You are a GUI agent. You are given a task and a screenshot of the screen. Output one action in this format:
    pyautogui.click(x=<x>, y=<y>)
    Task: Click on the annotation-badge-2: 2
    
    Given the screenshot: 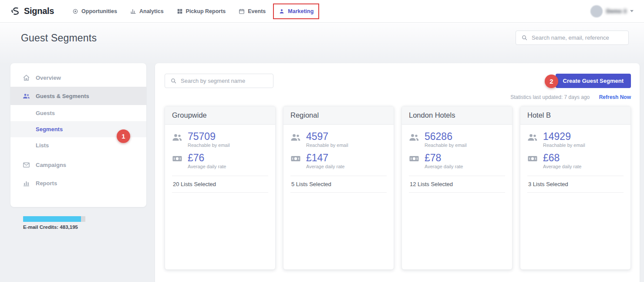 What is the action you would take?
    pyautogui.click(x=551, y=81)
    